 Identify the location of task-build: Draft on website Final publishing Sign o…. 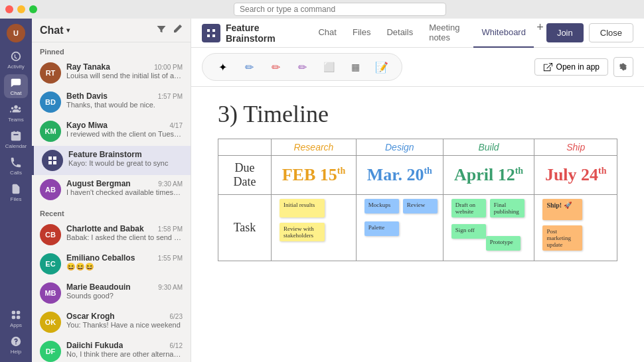
(489, 228).